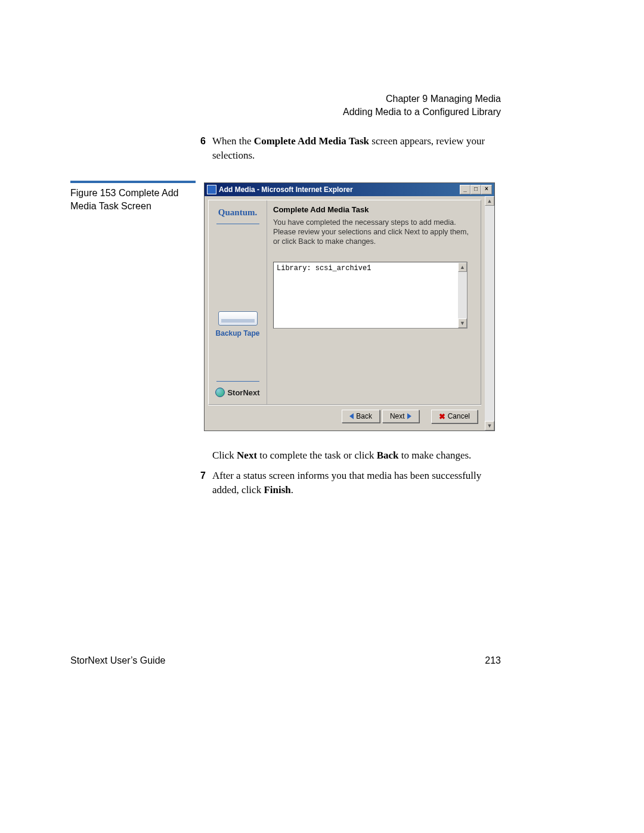 The image size is (644, 833). I want to click on close-button: ×, so click(487, 190).